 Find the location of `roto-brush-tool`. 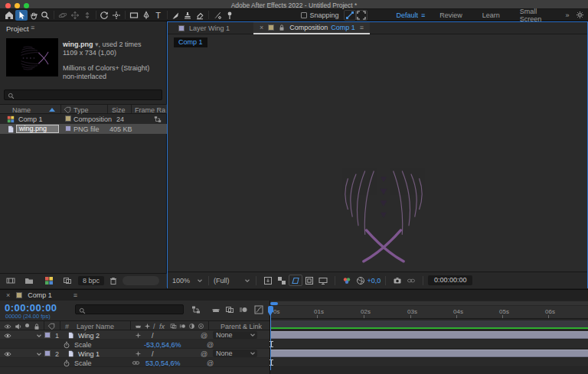

roto-brush-tool is located at coordinates (217, 15).